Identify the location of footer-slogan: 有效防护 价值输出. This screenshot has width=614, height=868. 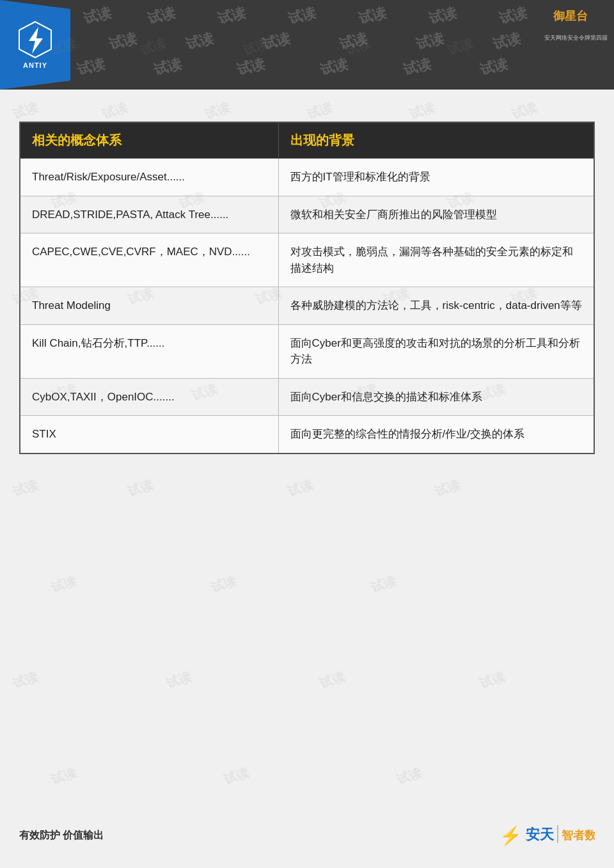
(61, 835).